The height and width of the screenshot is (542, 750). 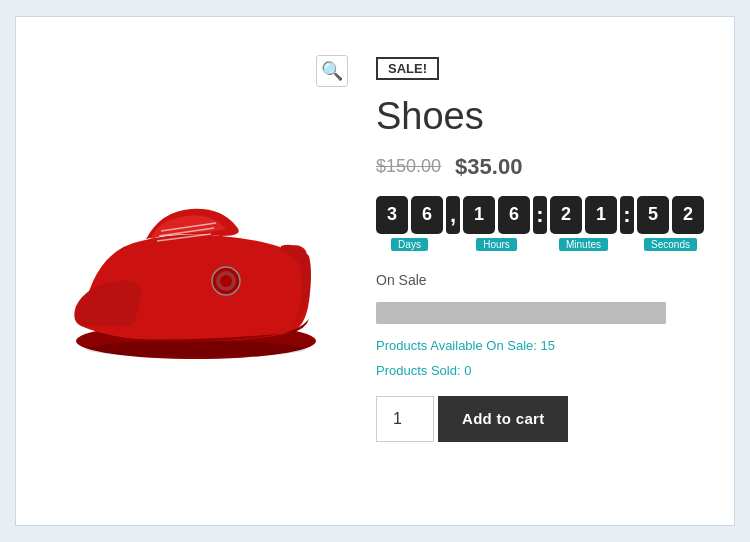 I want to click on days-digit-1: 3, so click(x=392, y=215).